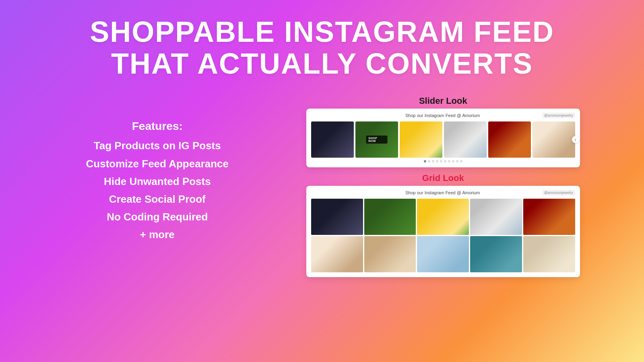 This screenshot has width=644, height=362. Describe the element at coordinates (322, 32) in the screenshot. I see `headline-line1: SHOPPABLE INSTAGRAM FEED` at that location.